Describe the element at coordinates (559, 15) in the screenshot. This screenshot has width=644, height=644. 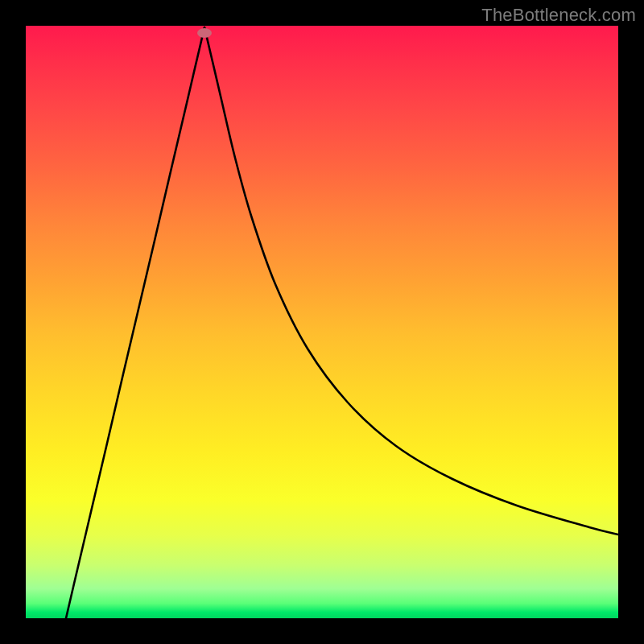
I see `watermark-text: TheBottleneck.com` at that location.